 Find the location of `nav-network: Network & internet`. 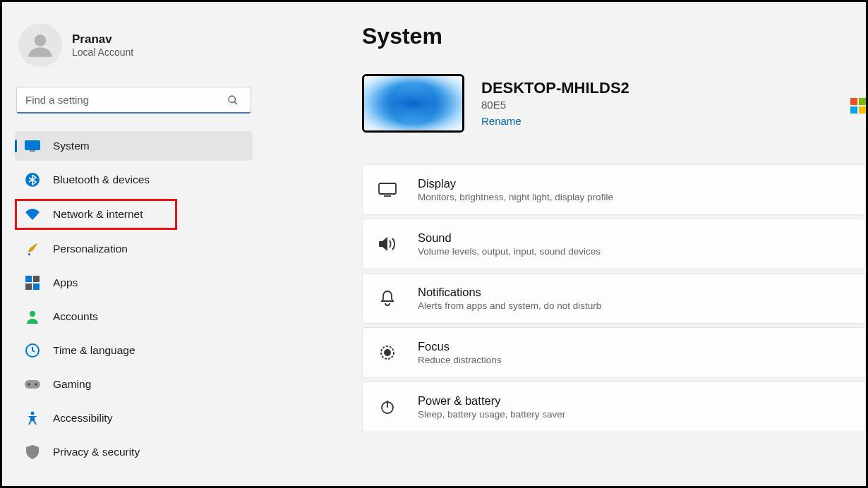

nav-network: Network & internet is located at coordinates (96, 214).